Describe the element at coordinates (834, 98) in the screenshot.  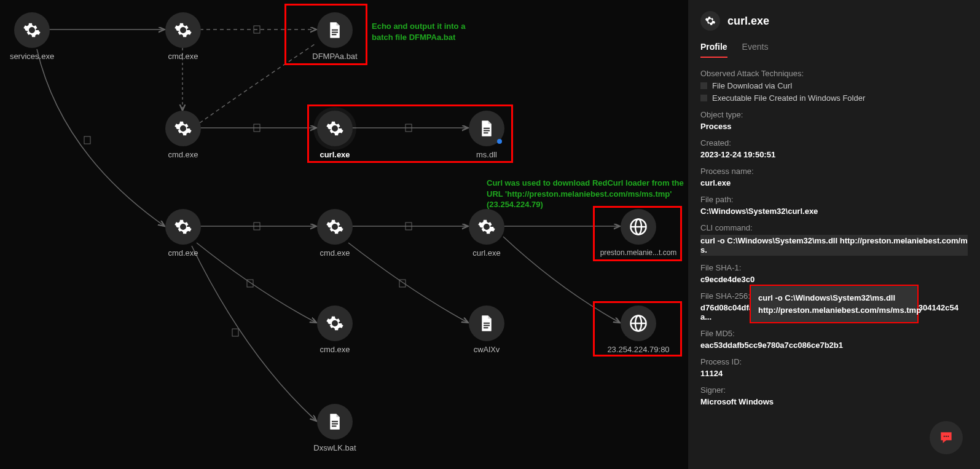
I see `technique-item: Executable File Created in Windows Folde…` at that location.